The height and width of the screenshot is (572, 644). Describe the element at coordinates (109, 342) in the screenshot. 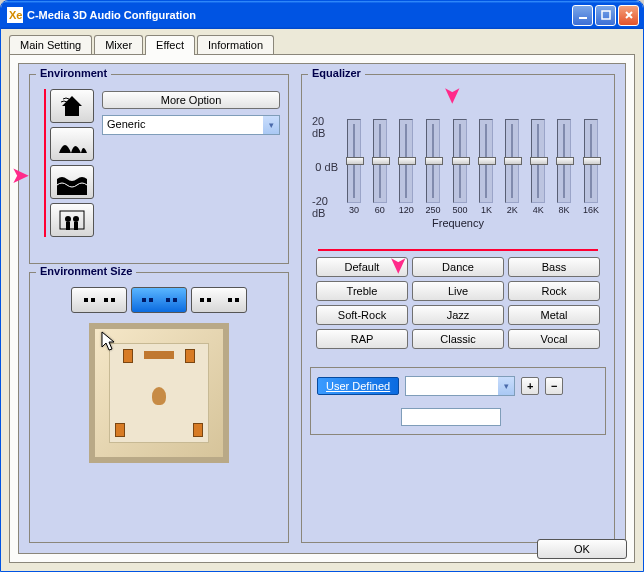

I see `cursor-icon` at that location.